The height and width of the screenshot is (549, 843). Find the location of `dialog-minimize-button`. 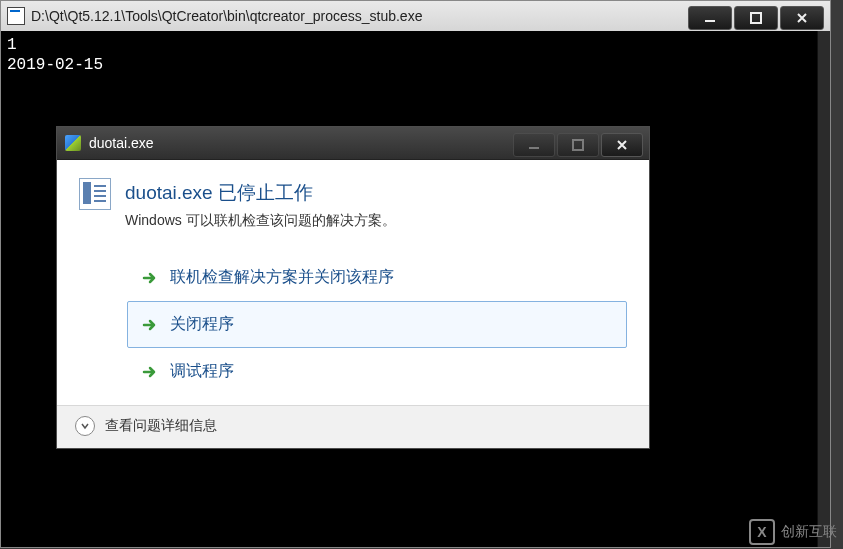

dialog-minimize-button is located at coordinates (534, 145).